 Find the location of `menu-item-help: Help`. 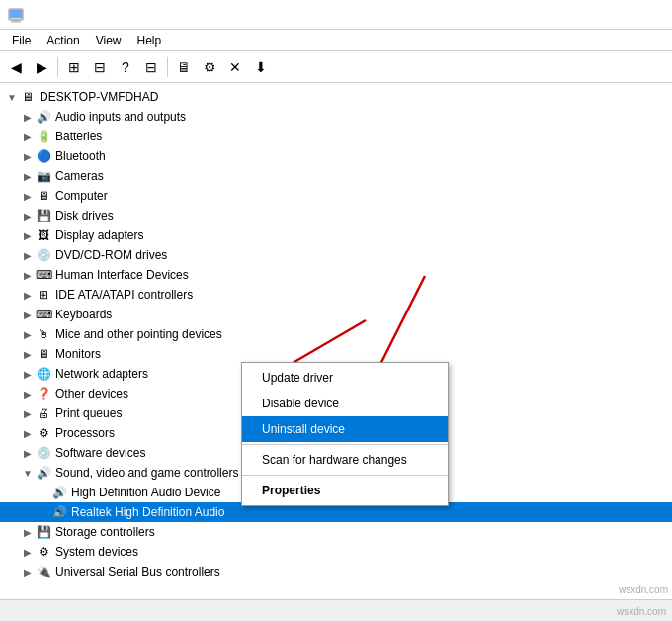

menu-item-help: Help is located at coordinates (150, 41).